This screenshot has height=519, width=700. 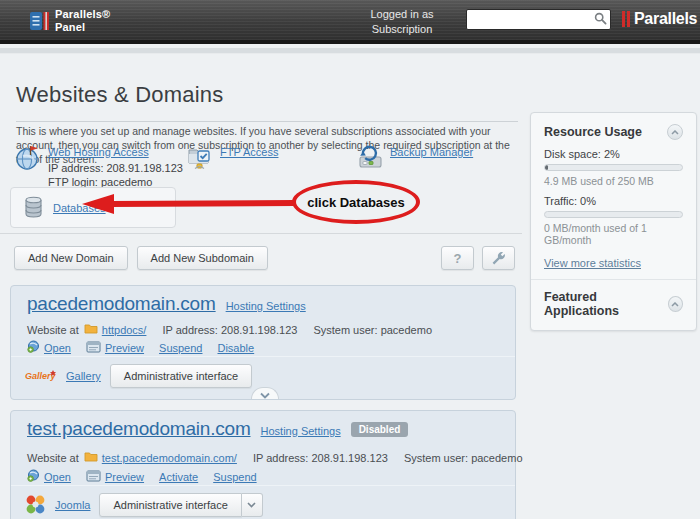 What do you see at coordinates (660, 19) in the screenshot?
I see `parallels-brand-logo: Parallels` at bounding box center [660, 19].